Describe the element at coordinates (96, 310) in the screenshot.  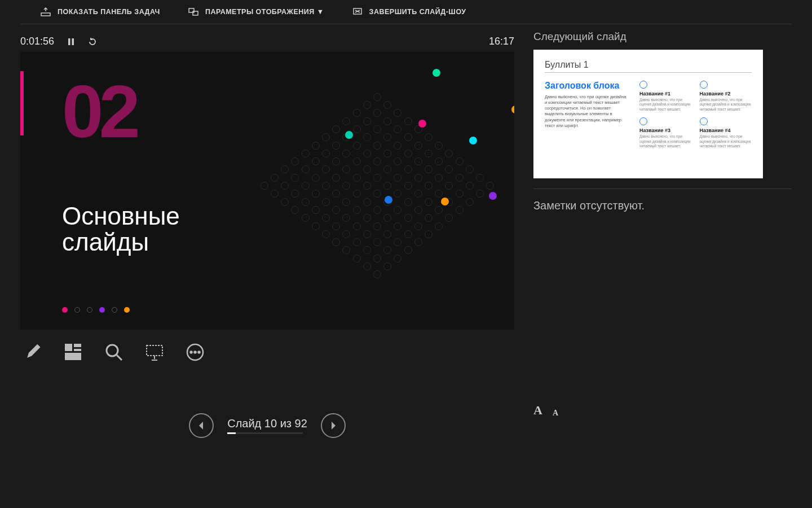
I see `footer-dots` at that location.